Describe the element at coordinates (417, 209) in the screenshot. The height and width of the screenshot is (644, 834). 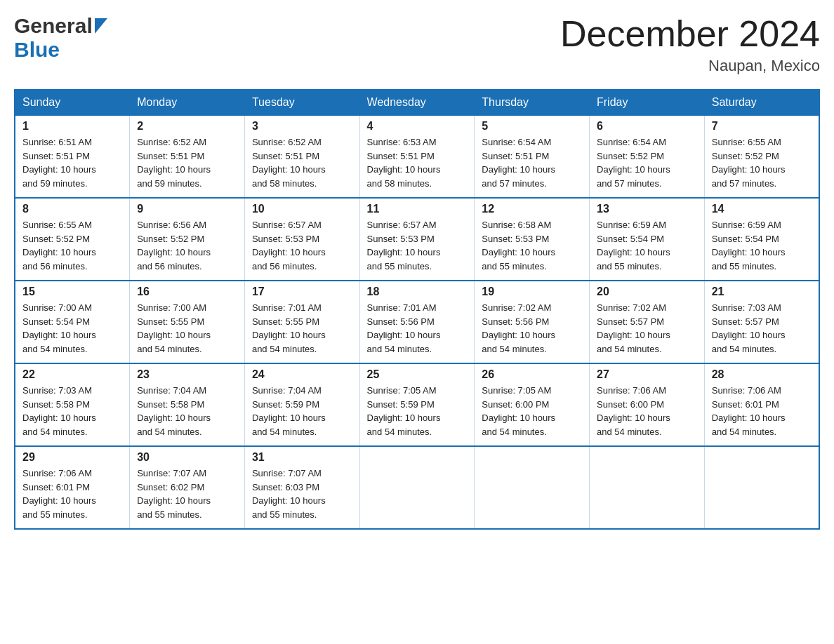
I see `day-number: 11` at that location.